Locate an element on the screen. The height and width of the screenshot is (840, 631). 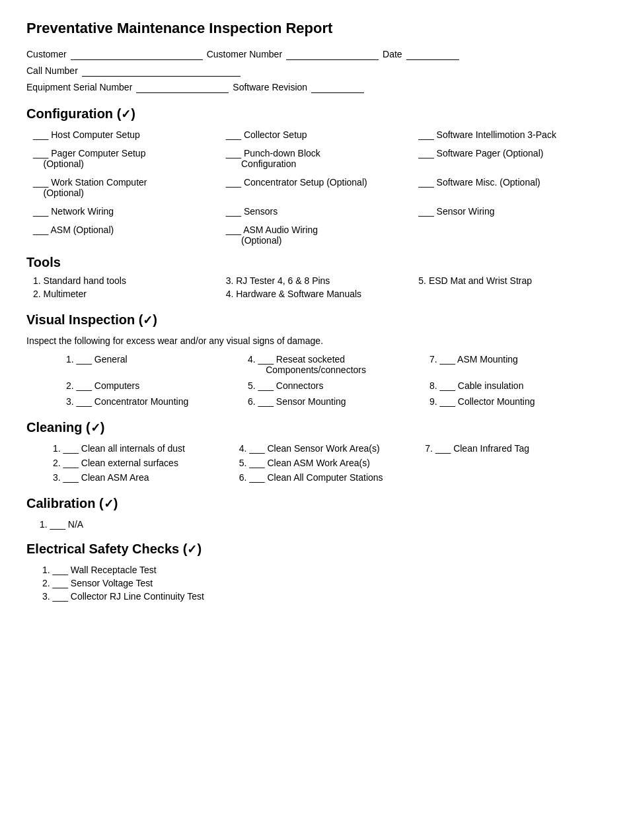
tool-5: 5. ESD Mat and Wrist Strap is located at coordinates (511, 281).